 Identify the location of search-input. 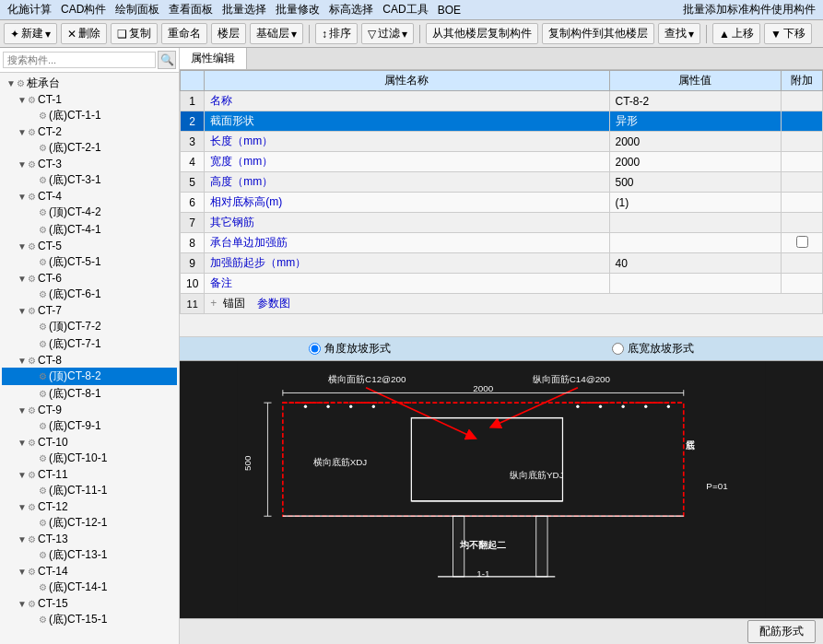
(79, 60).